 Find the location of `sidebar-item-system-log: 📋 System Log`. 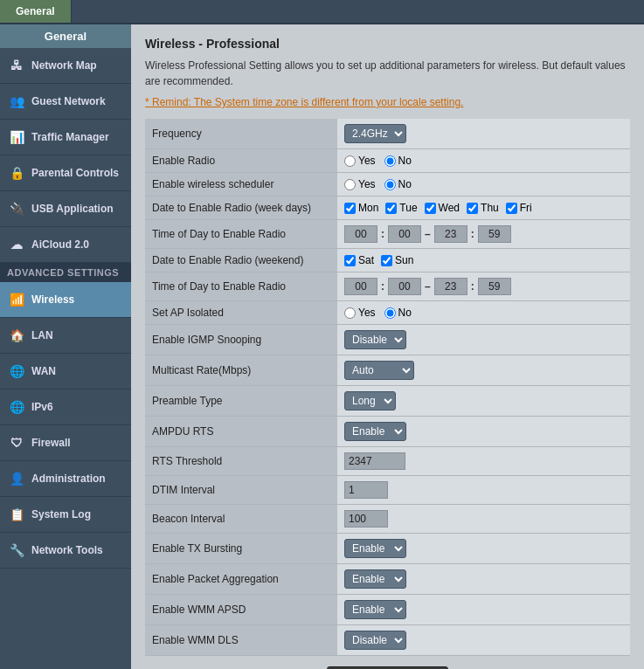

sidebar-item-system-log: 📋 System Log is located at coordinates (66, 515).